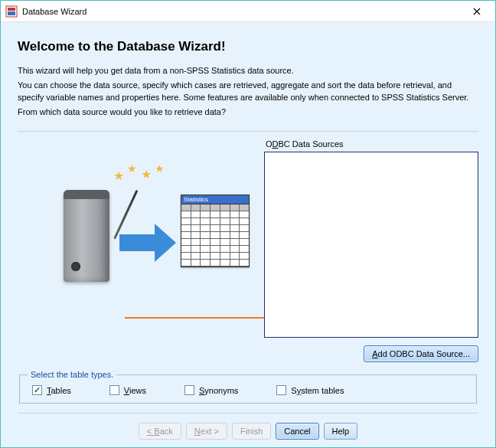 This screenshot has height=448, width=496. What do you see at coordinates (150, 243) in the screenshot?
I see `arrow-icon` at bounding box center [150, 243].